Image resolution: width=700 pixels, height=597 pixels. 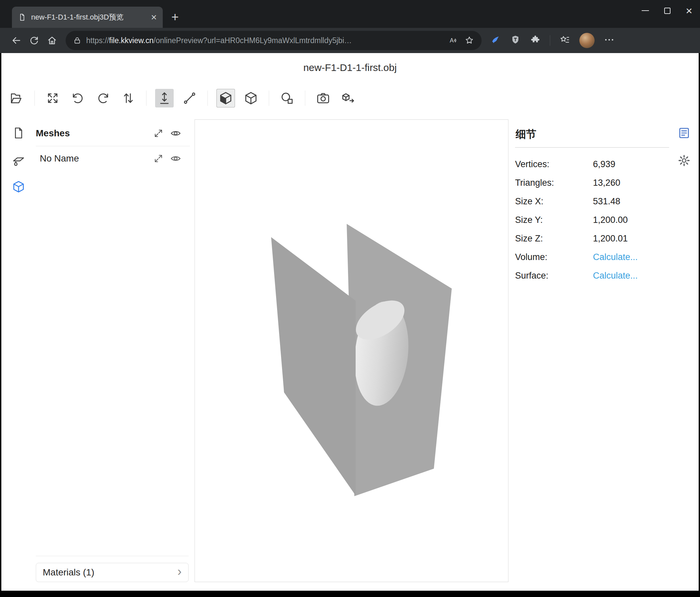 What do you see at coordinates (554, 164) in the screenshot?
I see `detail-label: Vertices:` at bounding box center [554, 164].